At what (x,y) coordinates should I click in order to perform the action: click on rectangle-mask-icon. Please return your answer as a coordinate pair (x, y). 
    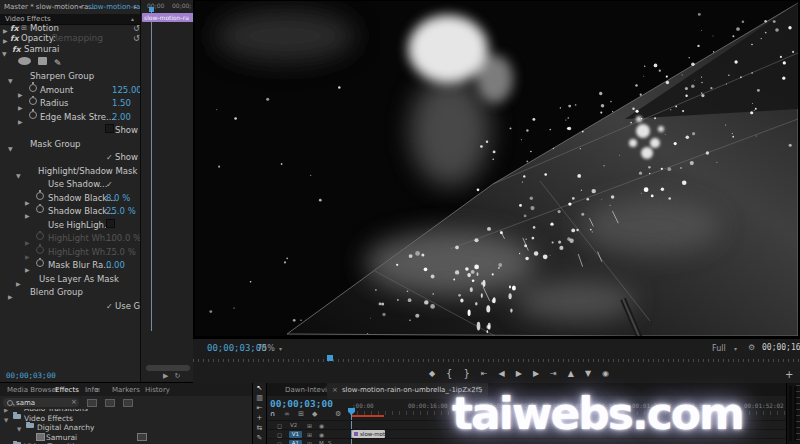
    Looking at the image, I should click on (42, 61).